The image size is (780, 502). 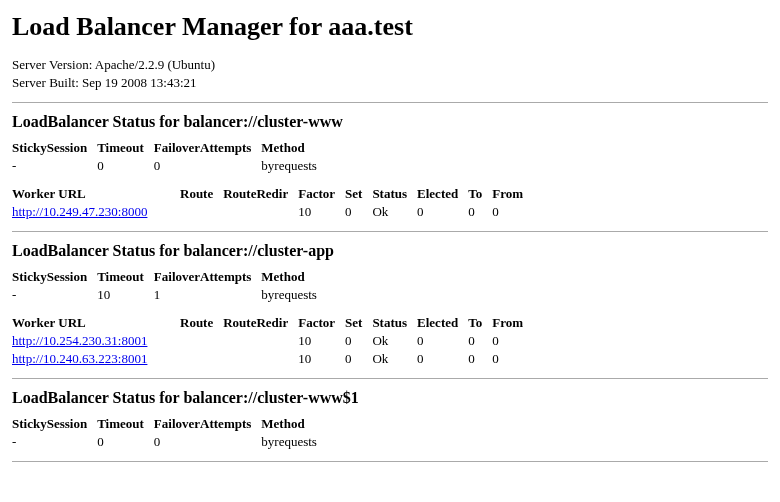 What do you see at coordinates (272, 212) in the screenshot?
I see `table-row: http://10.249.47.230:8000100Ok000` at bounding box center [272, 212].